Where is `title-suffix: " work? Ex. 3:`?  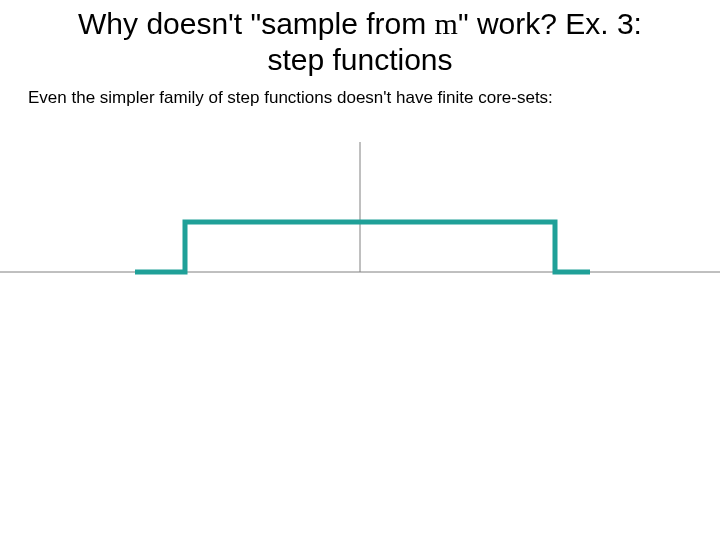 title-suffix: " work? Ex. 3: is located at coordinates (550, 24).